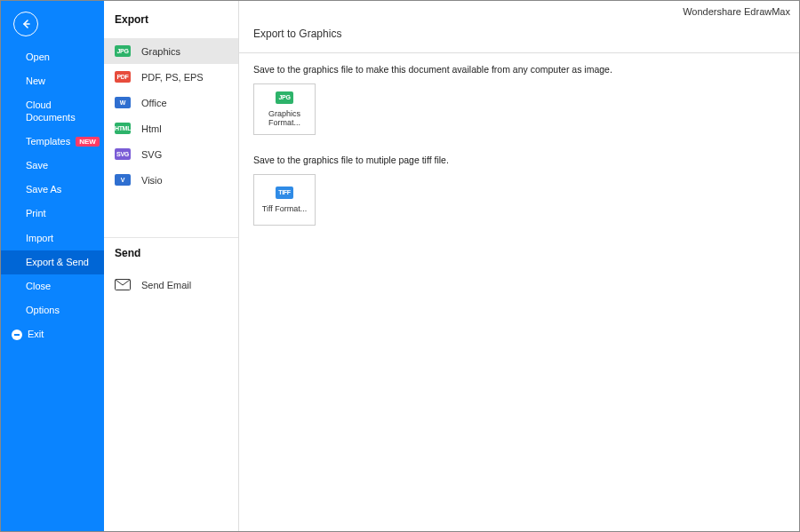  Describe the element at coordinates (52, 165) in the screenshot. I see `sidebar-item-save: Save` at that location.